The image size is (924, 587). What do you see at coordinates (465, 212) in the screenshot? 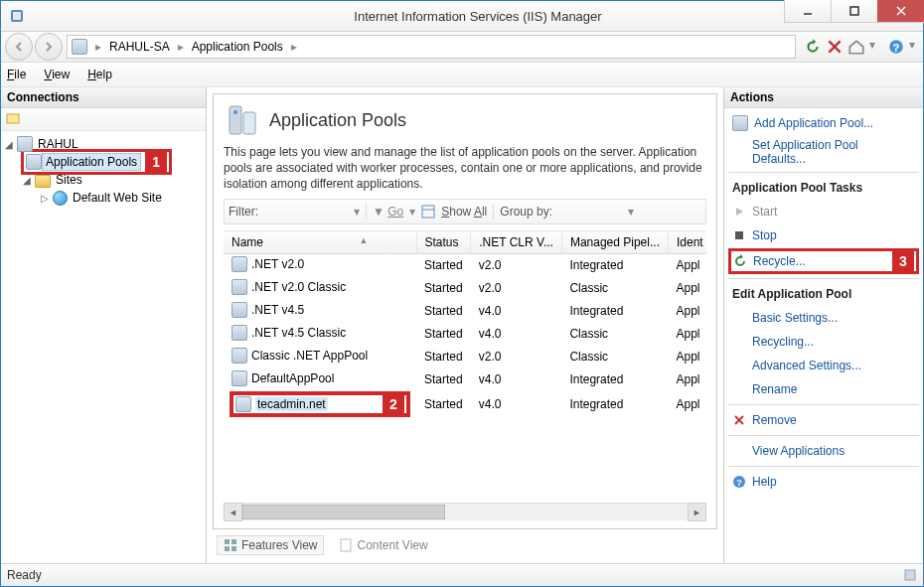
I see `filter-bar: Filter: ▾ ▼ Go ▾ Show All Group by: ▾` at bounding box center [465, 212].